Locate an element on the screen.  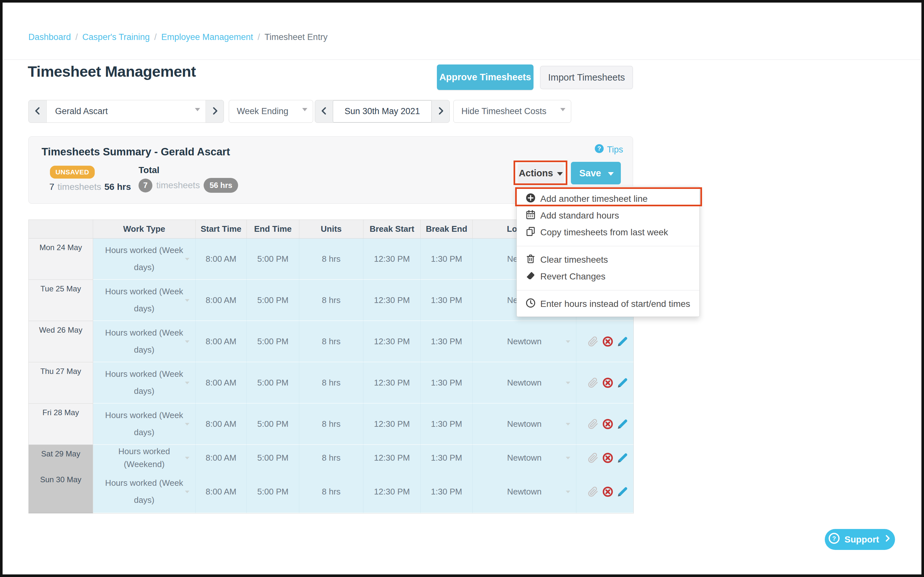
unsaved-hours: 56 hrs is located at coordinates (118, 187).